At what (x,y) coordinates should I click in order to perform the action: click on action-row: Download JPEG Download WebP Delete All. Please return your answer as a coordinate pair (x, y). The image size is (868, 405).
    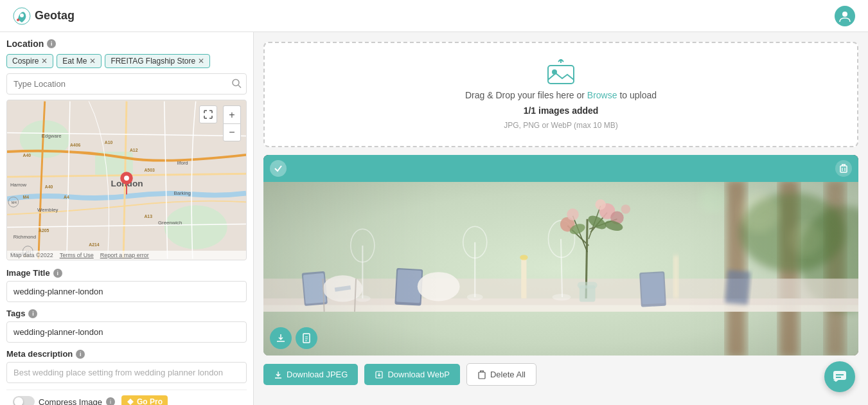
    Looking at the image, I should click on (561, 374).